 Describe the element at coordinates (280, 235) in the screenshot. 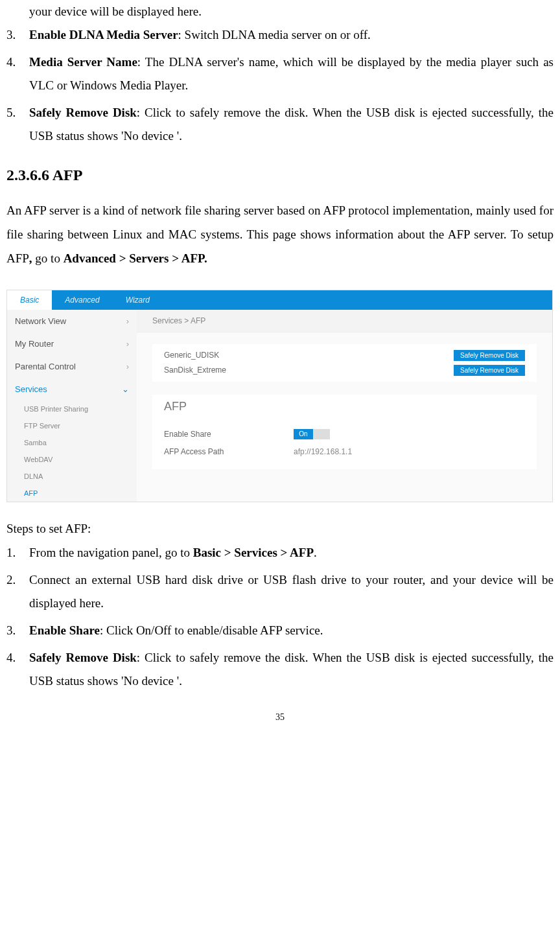

I see `afp-intro-paragraph: An AFP server is a kind of network file …` at that location.